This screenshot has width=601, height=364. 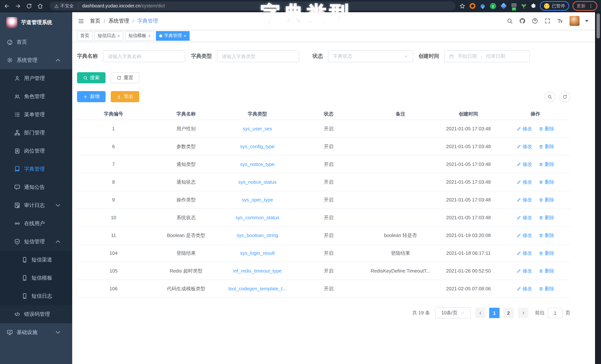 What do you see at coordinates (40, 6) in the screenshot?
I see `browser-home-icon` at bounding box center [40, 6].